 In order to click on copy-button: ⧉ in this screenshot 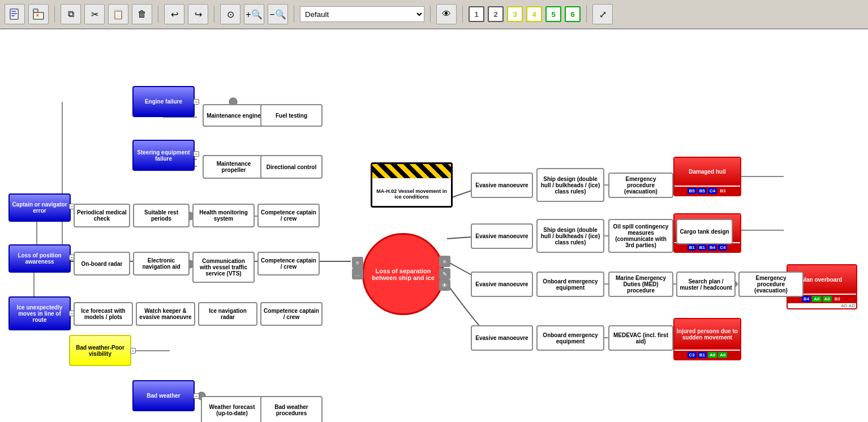, I will do `click(71, 14)`.